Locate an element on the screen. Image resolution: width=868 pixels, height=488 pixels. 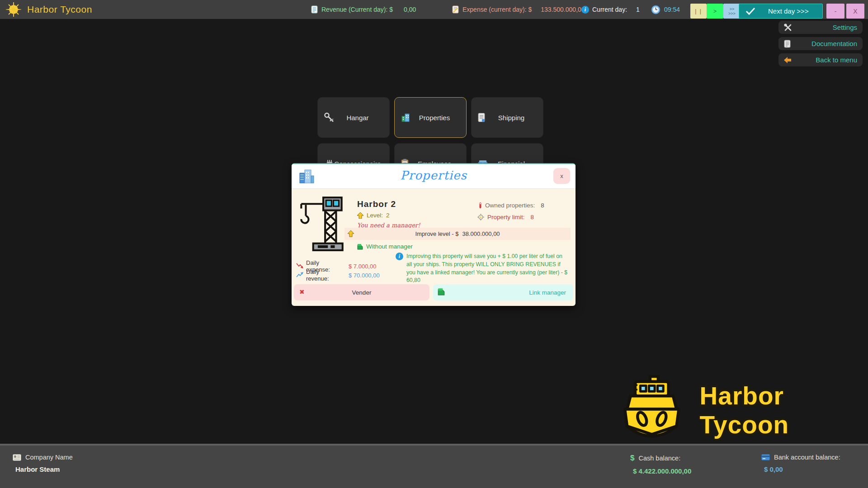
company-card-icon is located at coordinates (17, 457).